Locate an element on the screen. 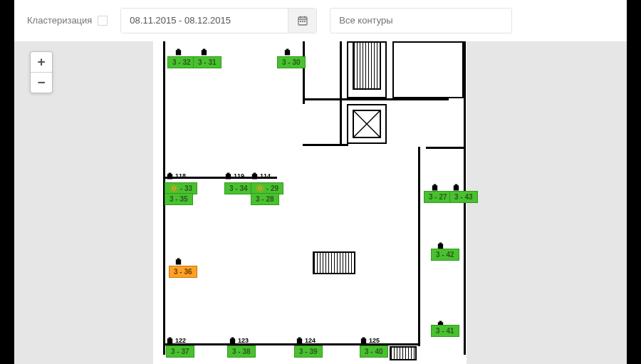 Image resolution: width=641 pixels, height=364 pixels. sensor-marker: 119 is located at coordinates (234, 176).